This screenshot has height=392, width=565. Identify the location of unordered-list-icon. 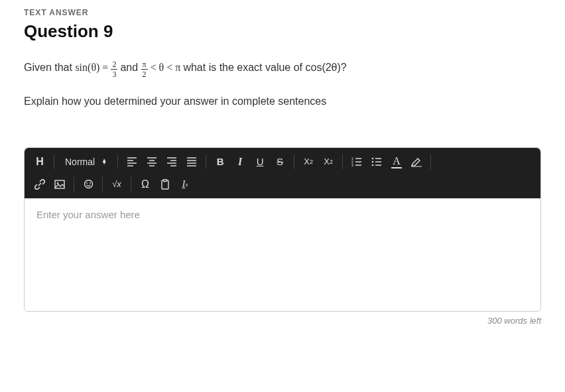
(377, 162).